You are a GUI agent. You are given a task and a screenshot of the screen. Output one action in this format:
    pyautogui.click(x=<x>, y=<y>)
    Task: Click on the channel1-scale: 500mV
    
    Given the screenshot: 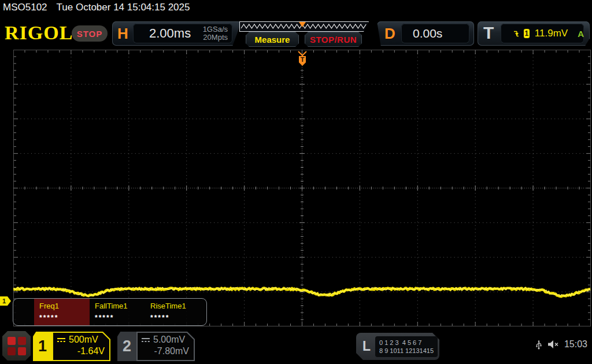 What is the action you would take?
    pyautogui.click(x=83, y=340)
    